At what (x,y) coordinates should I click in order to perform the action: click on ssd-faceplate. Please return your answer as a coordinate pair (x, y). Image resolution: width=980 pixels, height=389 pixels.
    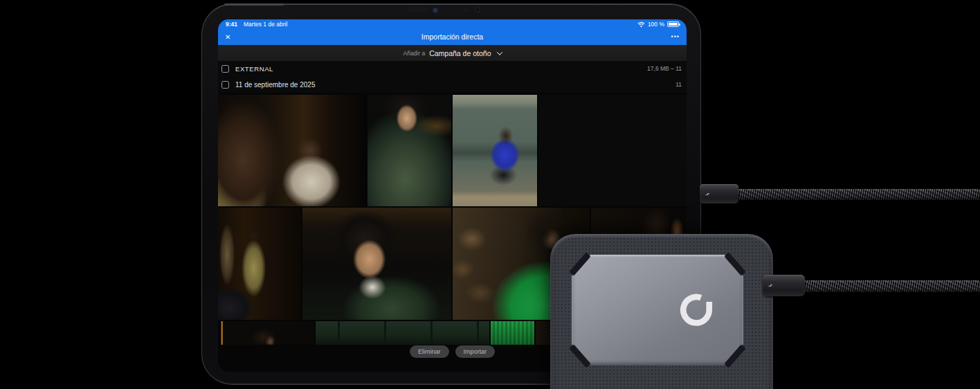
    Looking at the image, I should click on (657, 310).